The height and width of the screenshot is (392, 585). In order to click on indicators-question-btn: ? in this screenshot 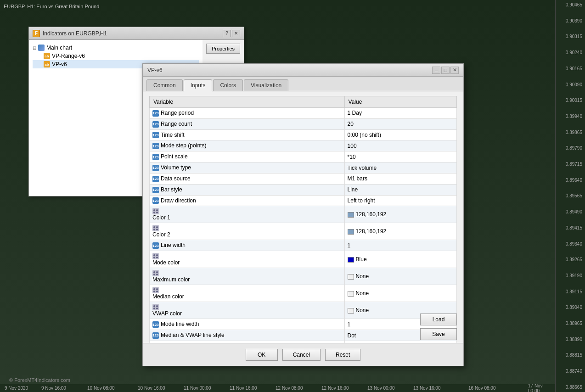, I will do `click(227, 34)`.